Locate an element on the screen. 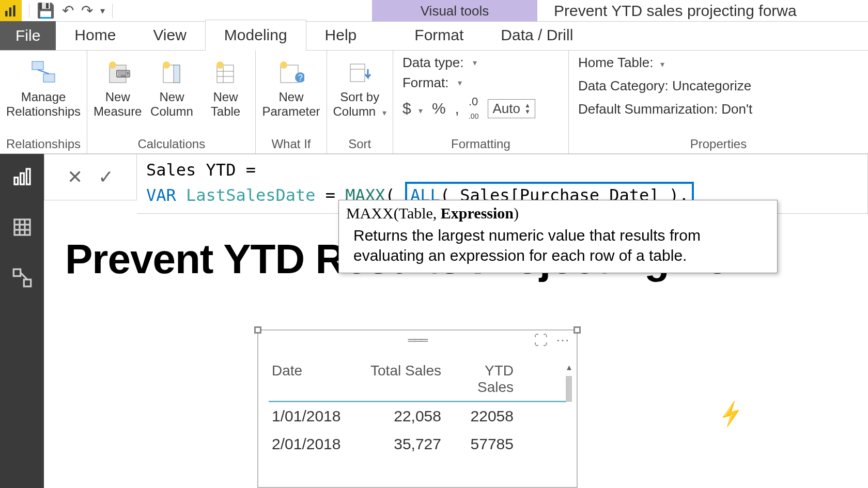  resize-handle-tr is located at coordinates (577, 330).